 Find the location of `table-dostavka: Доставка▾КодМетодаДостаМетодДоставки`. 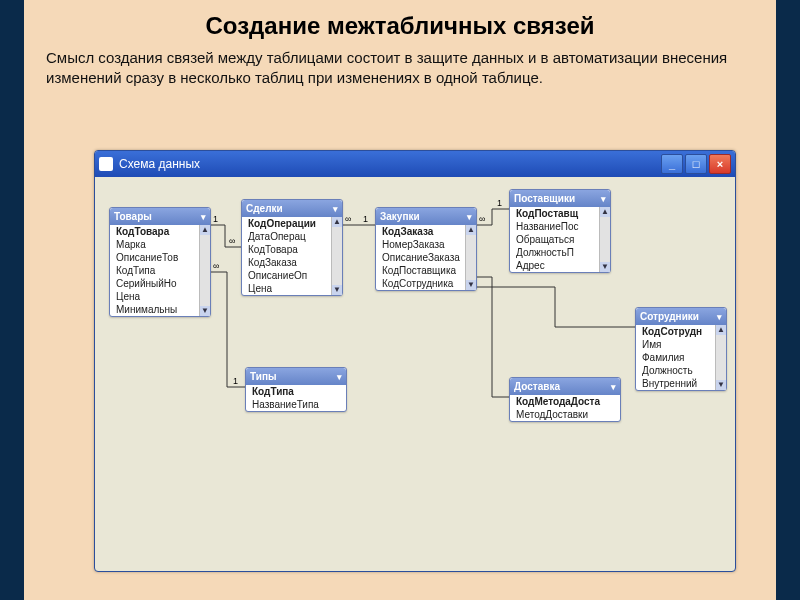

table-dostavka: Доставка▾КодМетодаДостаМетодДоставки is located at coordinates (565, 400).